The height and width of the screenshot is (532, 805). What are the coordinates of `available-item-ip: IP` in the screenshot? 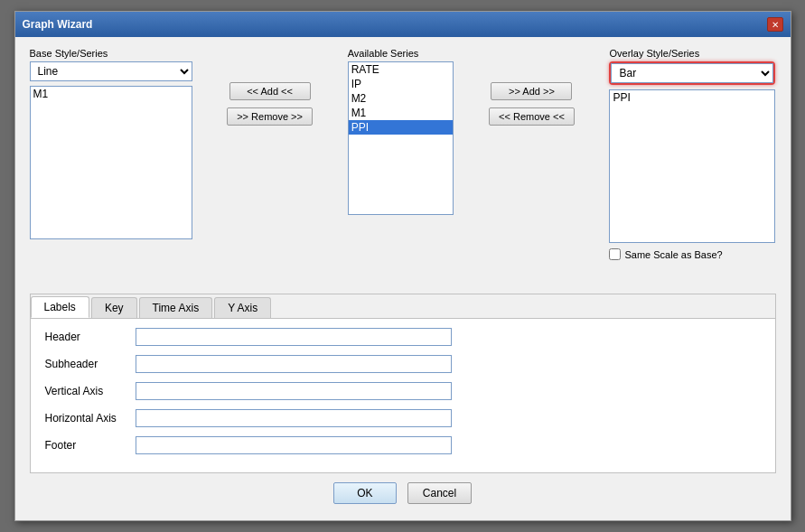 It's located at (401, 84).